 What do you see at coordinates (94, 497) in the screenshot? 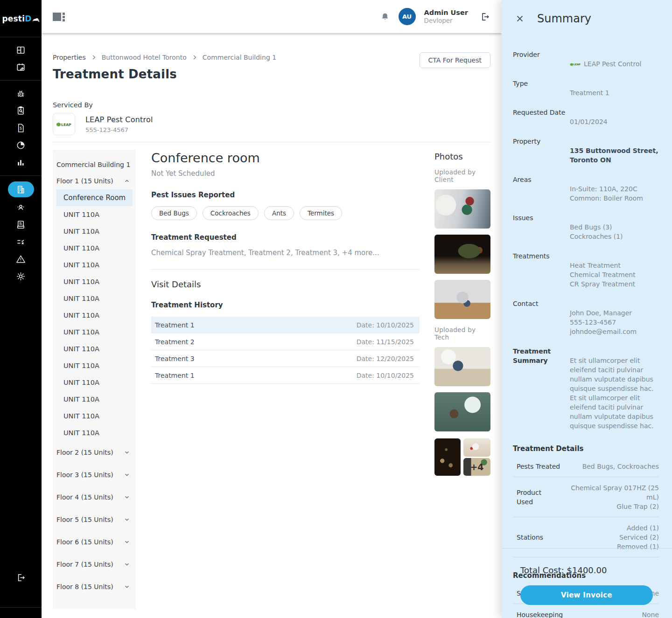
I see `tree-floor-item: Floor 4 (15 Units)` at bounding box center [94, 497].